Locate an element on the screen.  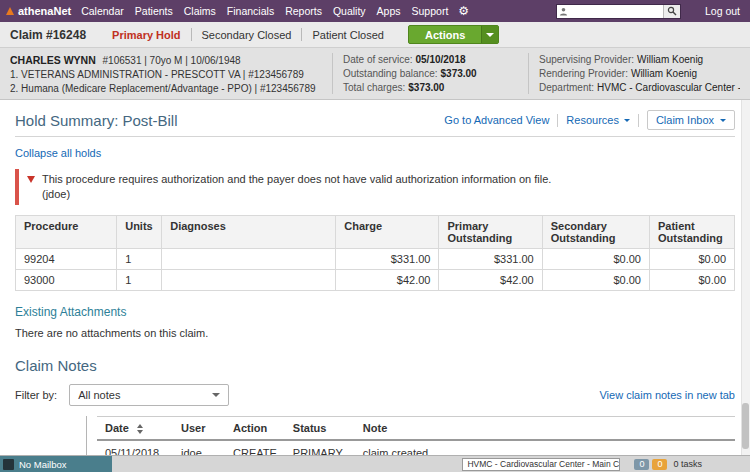
mailbox-status: No Mailbox is located at coordinates (56, 464).